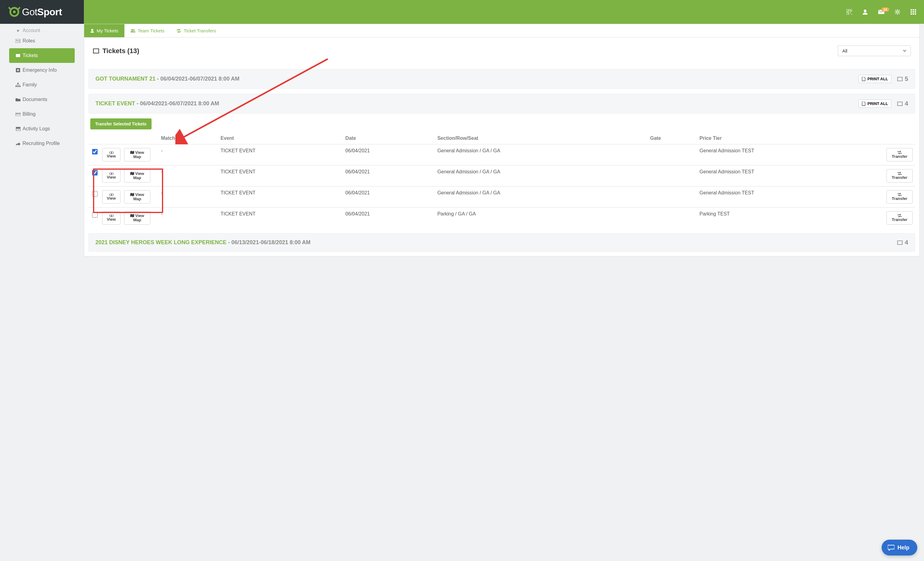 Image resolution: width=924 pixels, height=561 pixels. I want to click on sidebar-item-tickets: Tickets, so click(42, 56).